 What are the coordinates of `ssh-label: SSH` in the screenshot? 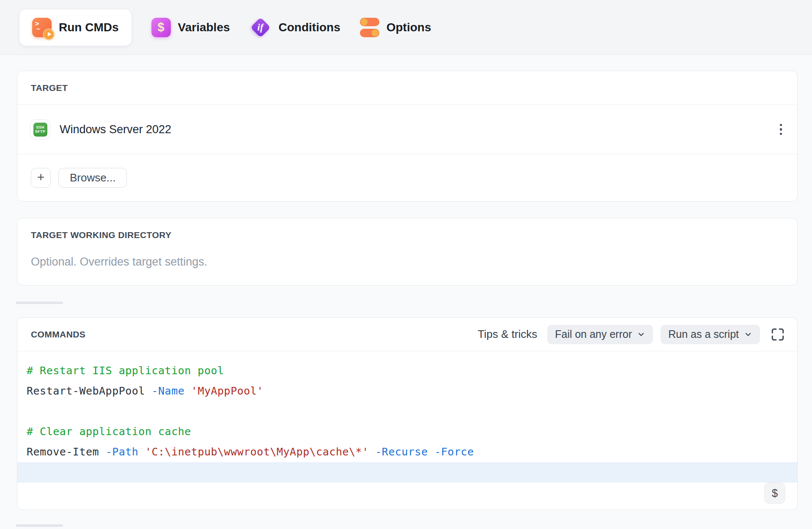 It's located at (40, 128).